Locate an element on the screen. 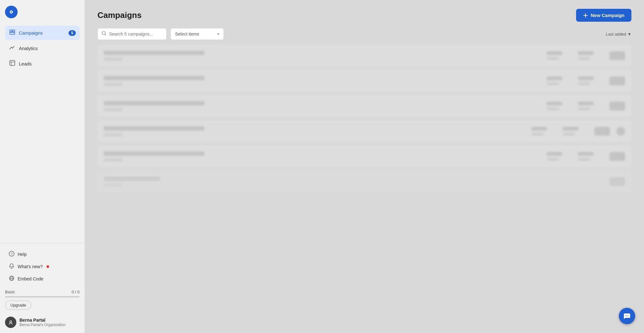 The height and width of the screenshot is (333, 644). sidebar-bottom: ? Help What's new? is located at coordinates (42, 288).